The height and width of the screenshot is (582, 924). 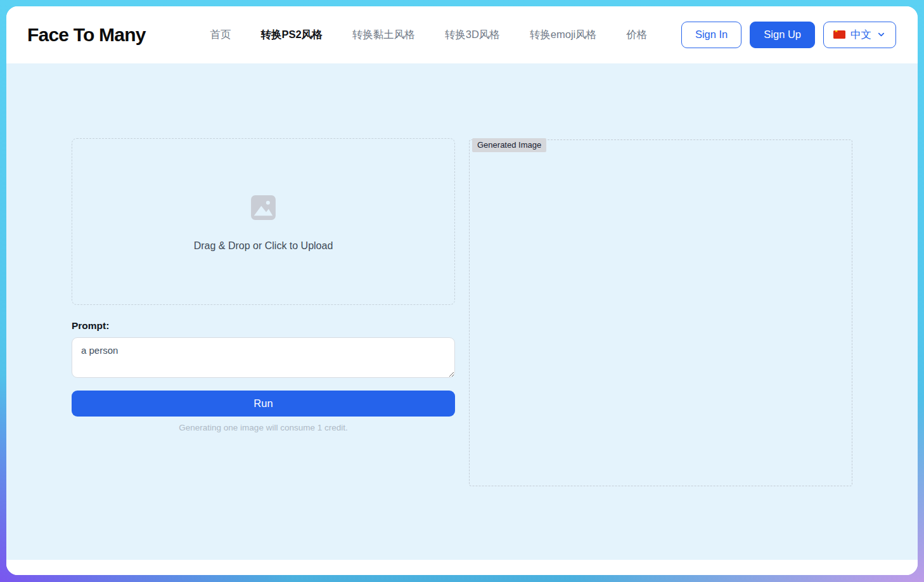 I want to click on nav-item-3d-style: 转换3D风格, so click(x=473, y=35).